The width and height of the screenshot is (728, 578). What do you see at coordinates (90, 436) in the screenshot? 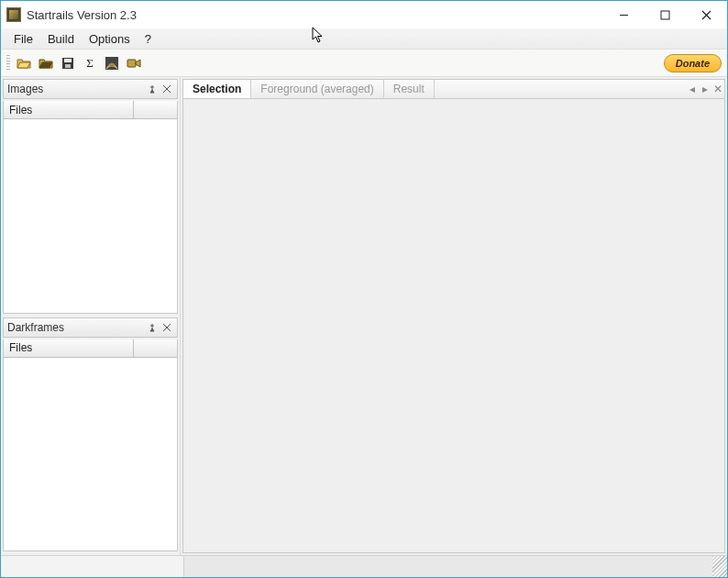
I see `darkframes-panel: Darkframes Files` at bounding box center [90, 436].